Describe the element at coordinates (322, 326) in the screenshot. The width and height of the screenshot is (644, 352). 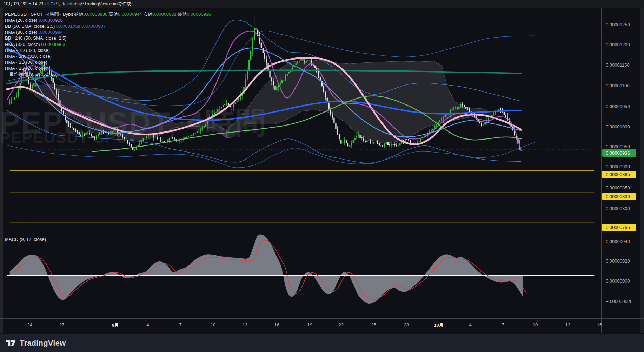
I see `time-axis: 24279月471013161922252810月47101316` at that location.